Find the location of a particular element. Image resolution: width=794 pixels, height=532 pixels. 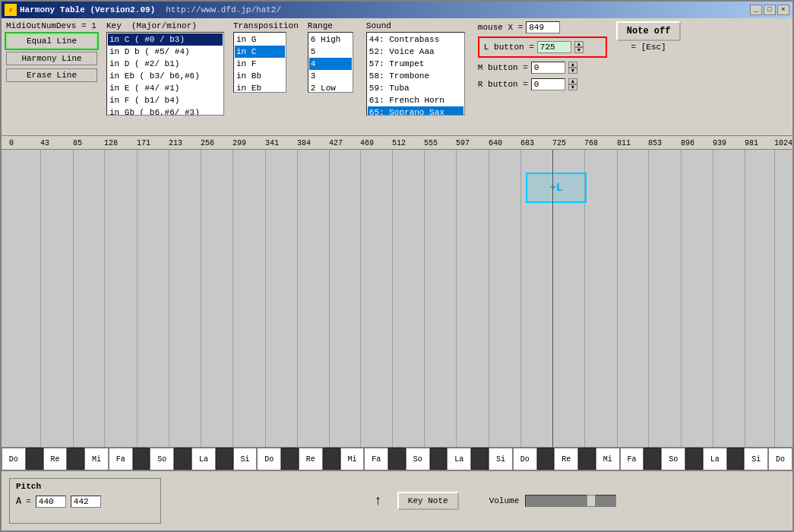

trans-item-f: in F is located at coordinates (260, 64).